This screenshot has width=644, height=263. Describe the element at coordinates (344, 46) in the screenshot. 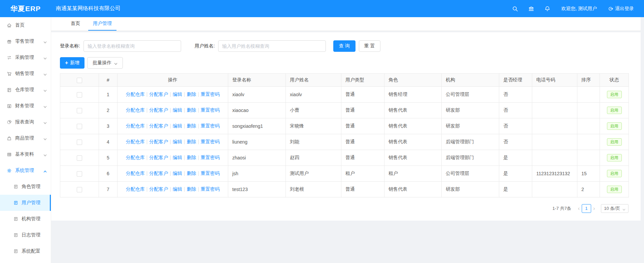

I see `query-button: 查 询` at that location.